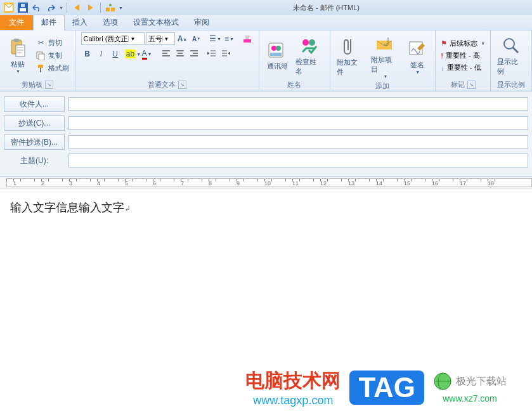 The width and height of the screenshot is (532, 420). Describe the element at coordinates (294, 85) in the screenshot. I see `group-names-label: 姓名` at that location.